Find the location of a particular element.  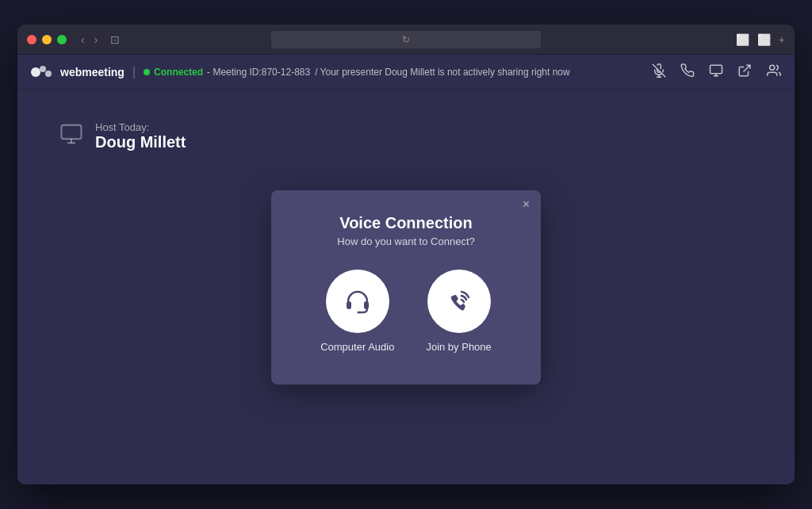

logo-icon is located at coordinates (42, 72).